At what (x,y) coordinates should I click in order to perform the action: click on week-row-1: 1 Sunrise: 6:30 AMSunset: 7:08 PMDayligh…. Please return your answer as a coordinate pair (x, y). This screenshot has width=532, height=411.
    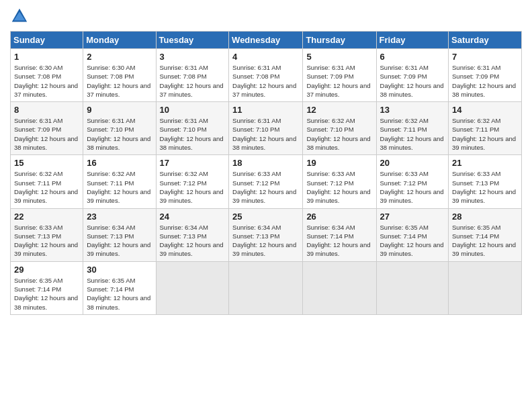
    Looking at the image, I should click on (266, 75).